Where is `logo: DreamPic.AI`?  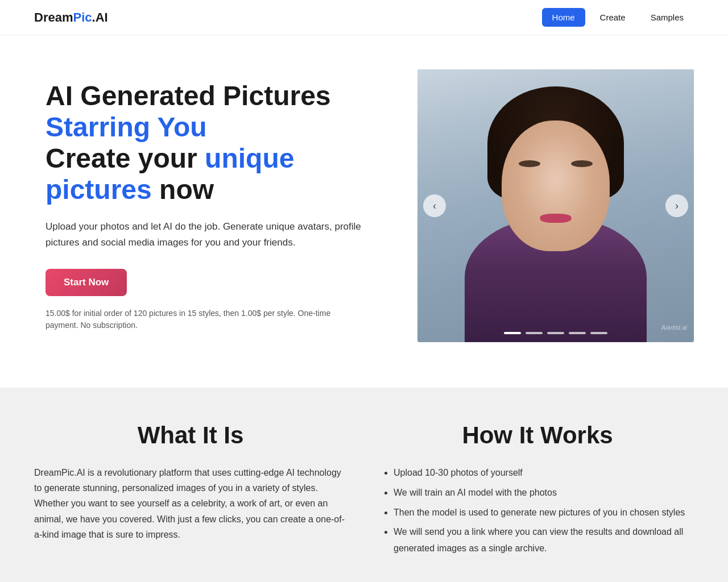 logo: DreamPic.AI is located at coordinates (71, 18).